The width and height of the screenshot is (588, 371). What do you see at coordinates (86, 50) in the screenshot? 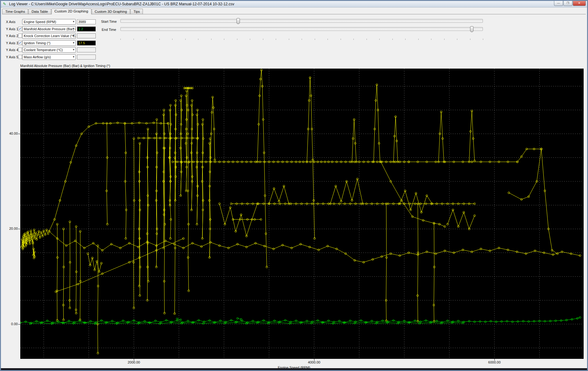
I see `y-axis-4-current-value` at bounding box center [86, 50].